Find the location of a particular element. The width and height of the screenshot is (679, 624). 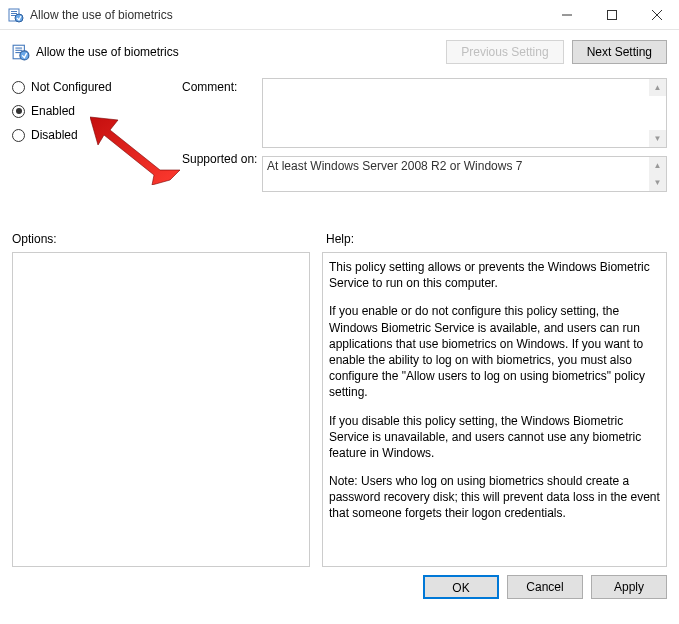

next-setting-button: Next Setting is located at coordinates (620, 52).